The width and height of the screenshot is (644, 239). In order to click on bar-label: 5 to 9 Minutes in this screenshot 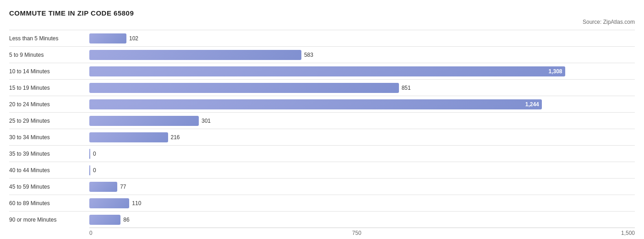, I will do `click(49, 55)`.